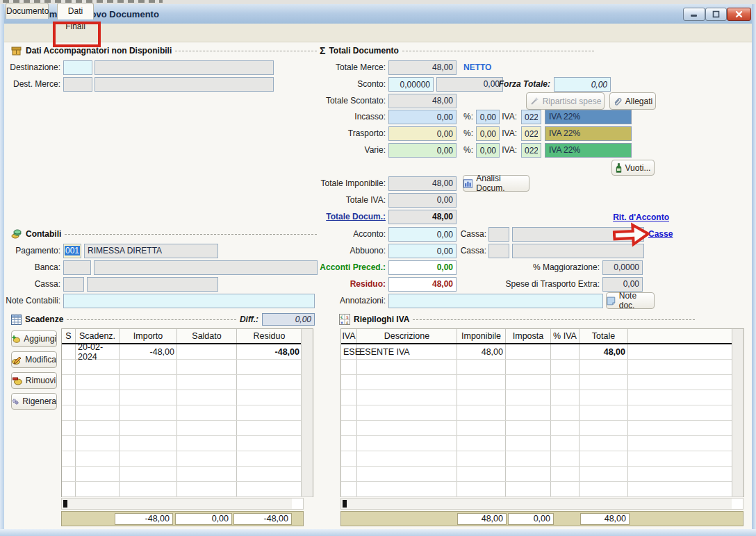  What do you see at coordinates (332, 285) in the screenshot?
I see `residuo-label: Residuo:` at bounding box center [332, 285].